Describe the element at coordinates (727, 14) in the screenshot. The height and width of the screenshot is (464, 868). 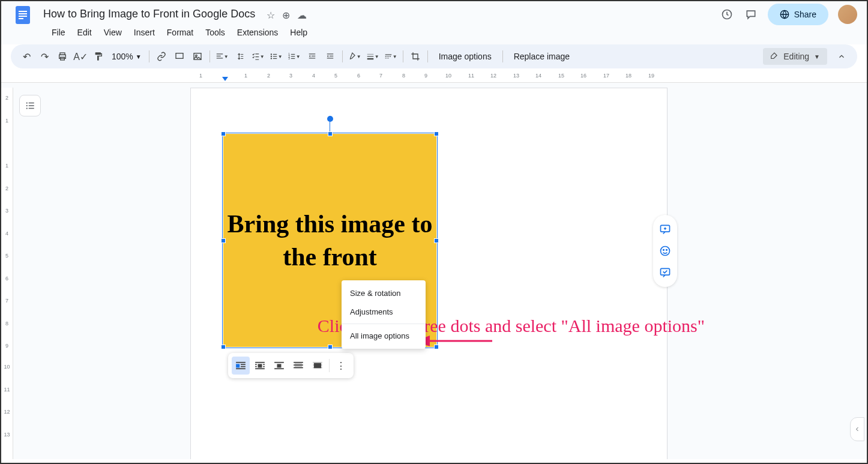
I see `history-icon` at that location.